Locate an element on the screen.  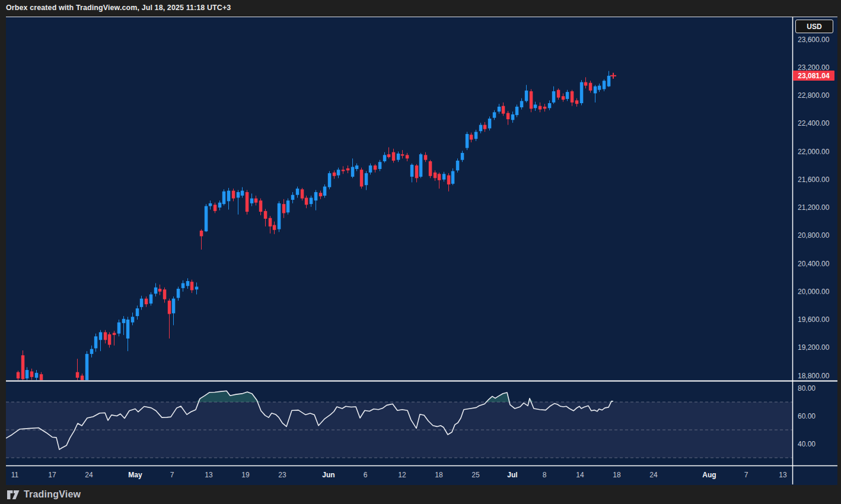
time-tick-label: May is located at coordinates (135, 475).